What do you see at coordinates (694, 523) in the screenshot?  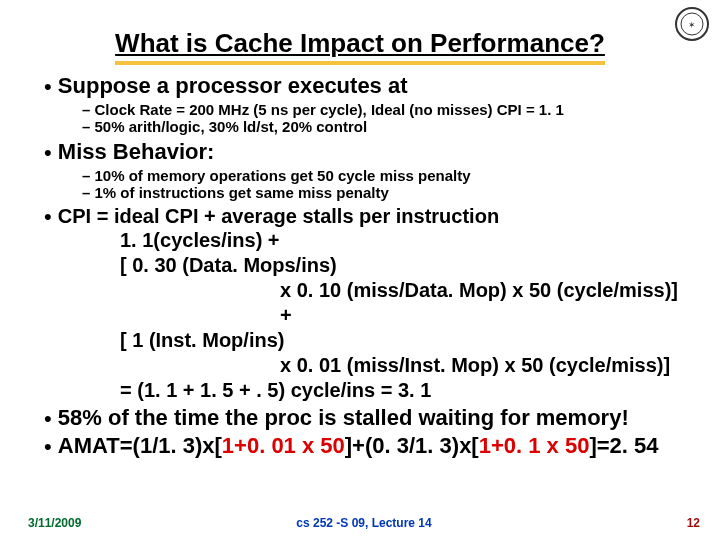 I see `footer-page: 12` at bounding box center [694, 523].